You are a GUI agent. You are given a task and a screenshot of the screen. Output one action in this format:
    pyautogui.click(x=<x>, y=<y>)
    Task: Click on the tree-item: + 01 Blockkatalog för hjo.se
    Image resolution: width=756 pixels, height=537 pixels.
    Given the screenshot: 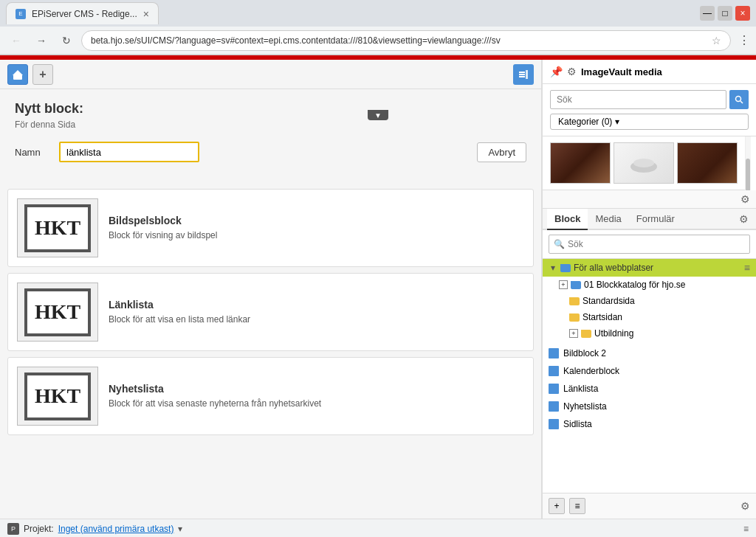 What is the action you would take?
    pyautogui.click(x=650, y=285)
    